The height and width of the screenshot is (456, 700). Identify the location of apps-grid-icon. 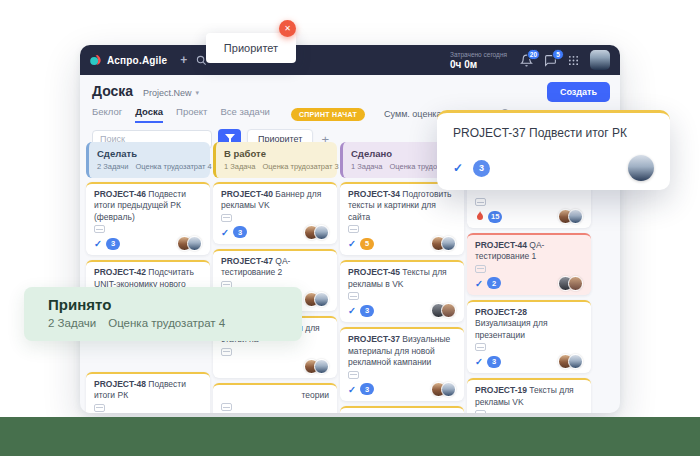
(574, 60).